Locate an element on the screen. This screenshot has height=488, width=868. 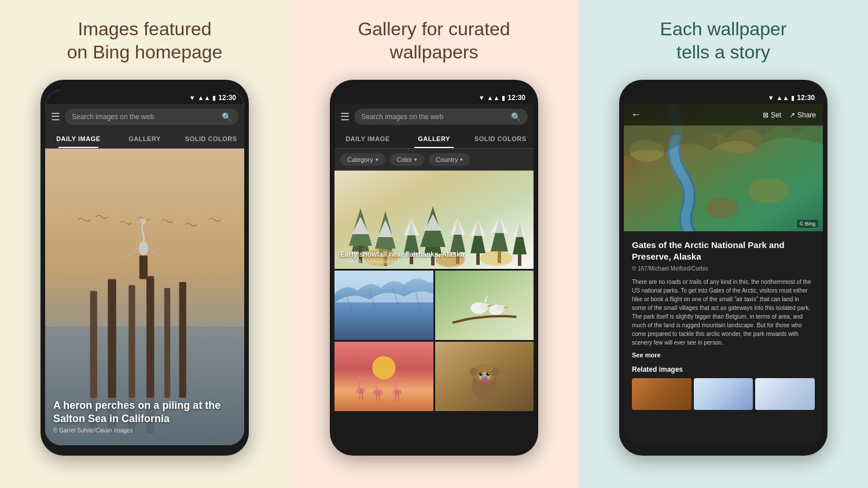
search-input-2: Search images on the web 🔍 is located at coordinates (441, 117).